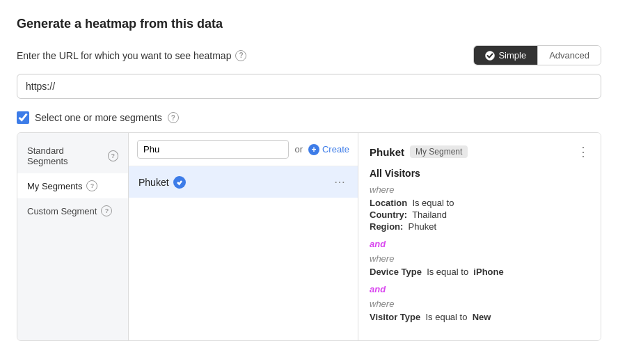 Image resolution: width=618 pixels, height=364 pixels. I want to click on condition-device-key: Device Type, so click(395, 271).